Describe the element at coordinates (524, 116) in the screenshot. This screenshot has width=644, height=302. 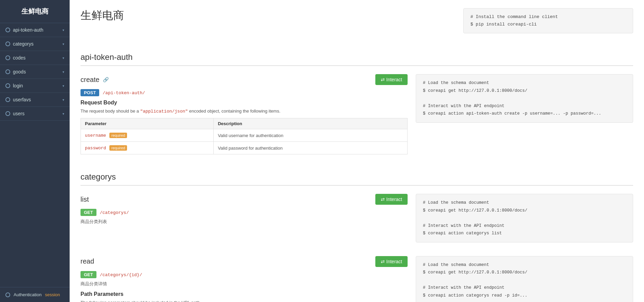
I see `endpoint-right-create: # Load the schema document $ coreapi get…` at that location.